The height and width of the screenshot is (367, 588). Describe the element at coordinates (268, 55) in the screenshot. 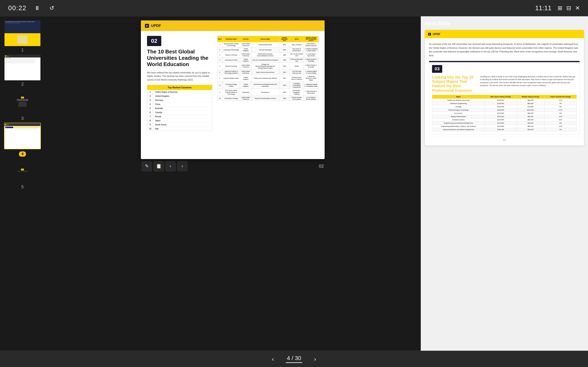

I see `table-row: 3 Stanford University United States of A…` at that location.